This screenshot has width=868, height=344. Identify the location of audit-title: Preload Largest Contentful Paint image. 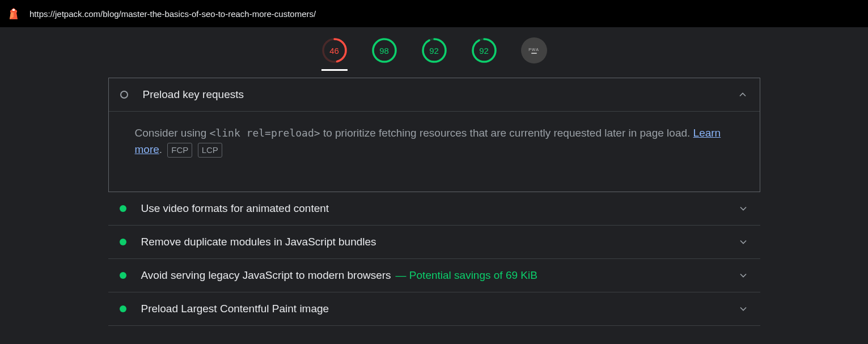
(235, 309).